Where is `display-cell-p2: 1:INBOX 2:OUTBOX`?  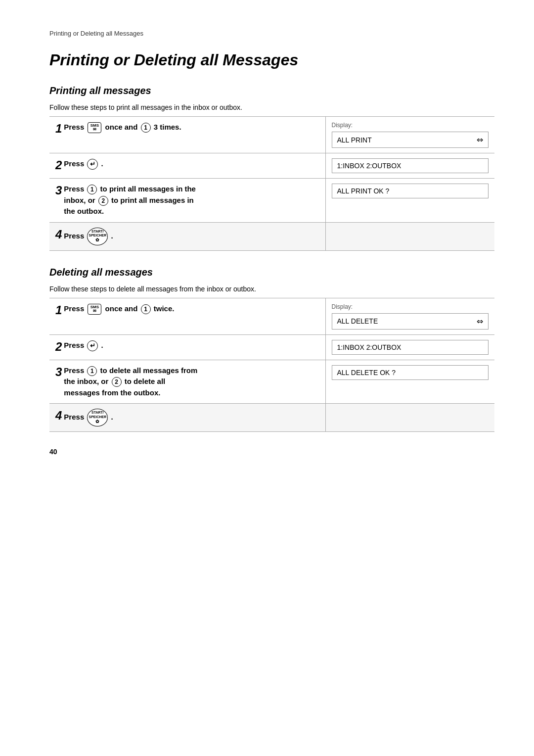
display-cell-p2: 1:INBOX 2:OUTBOX is located at coordinates (410, 166).